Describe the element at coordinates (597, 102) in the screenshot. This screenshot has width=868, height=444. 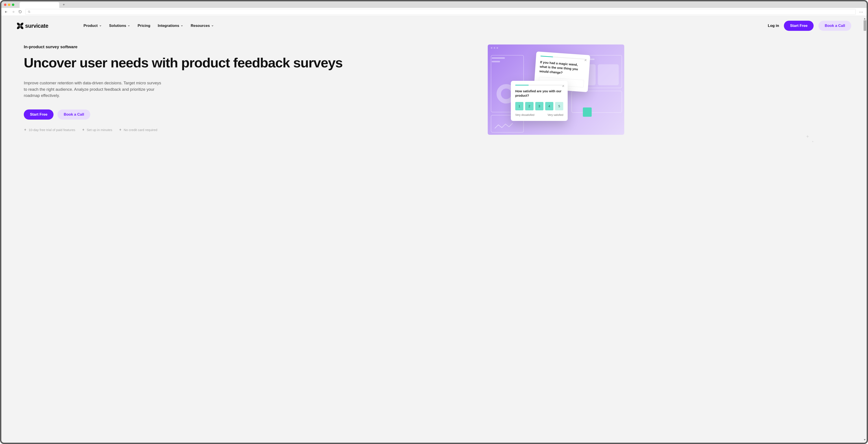
I see `wireframe-panel` at that location.